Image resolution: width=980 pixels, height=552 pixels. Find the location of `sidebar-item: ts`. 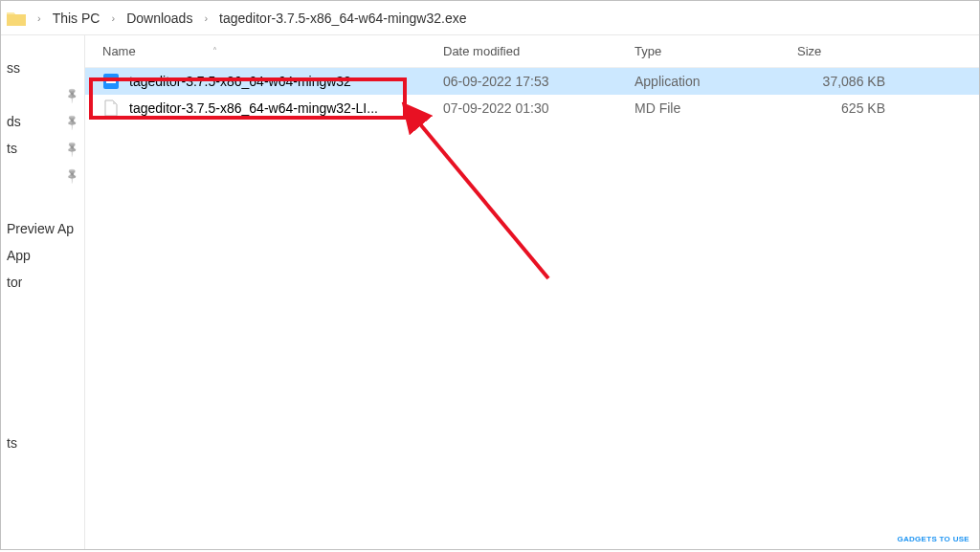

sidebar-item: ts is located at coordinates (42, 443).